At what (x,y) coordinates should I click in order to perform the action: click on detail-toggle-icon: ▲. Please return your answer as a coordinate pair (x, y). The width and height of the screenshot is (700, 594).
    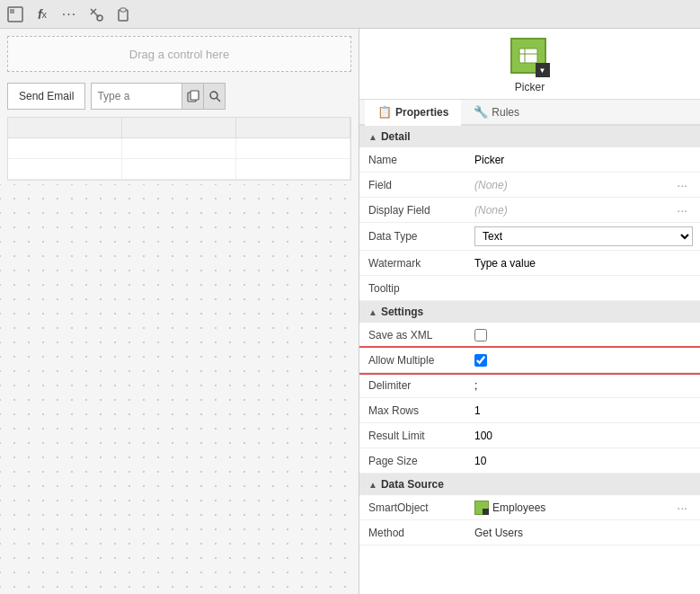
    Looking at the image, I should click on (373, 137).